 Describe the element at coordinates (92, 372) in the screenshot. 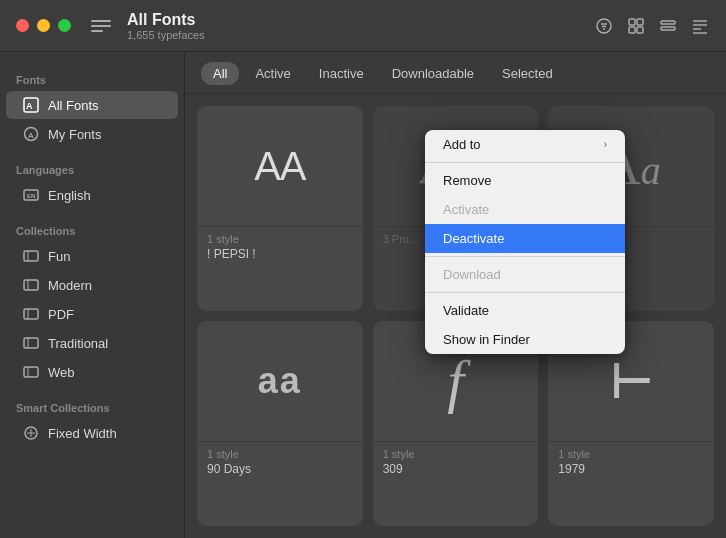

I see `sidebar-item-web: Web` at that location.